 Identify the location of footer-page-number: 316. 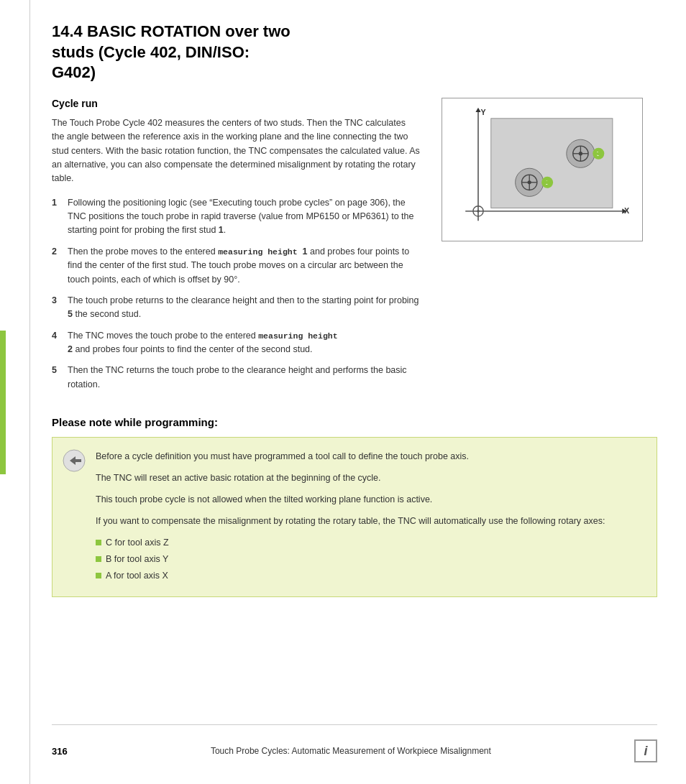
(60, 752).